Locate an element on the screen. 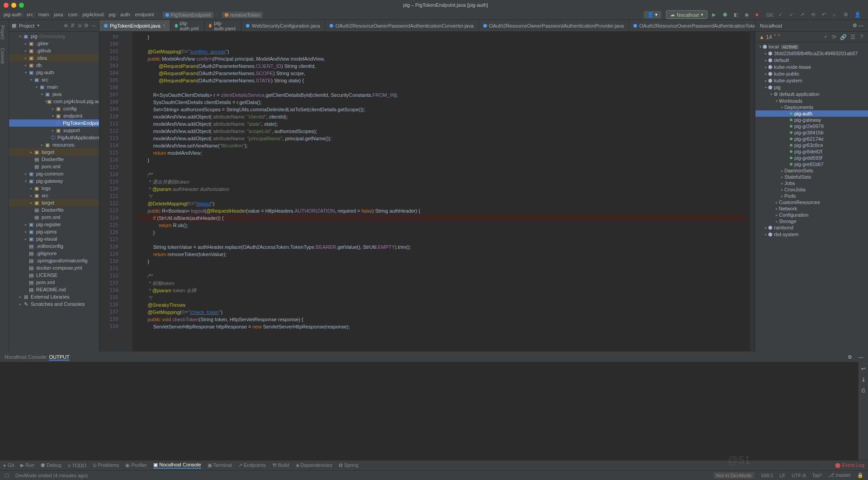 The height and width of the screenshot is (480, 868). file-encoding: UTF-8 is located at coordinates (798, 475).